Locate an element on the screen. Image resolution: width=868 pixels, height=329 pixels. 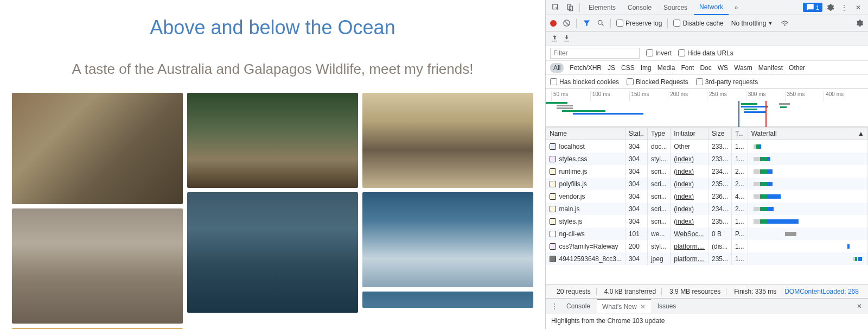
hide-dataurls-checkbox: Hide data URLs is located at coordinates (706, 53).